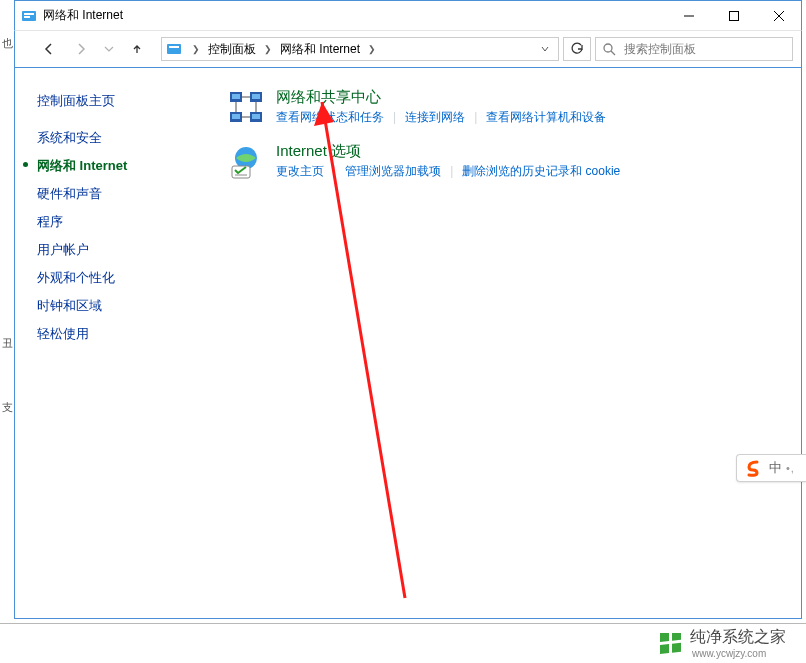  I want to click on sogou-logo-icon, so click(753, 468).